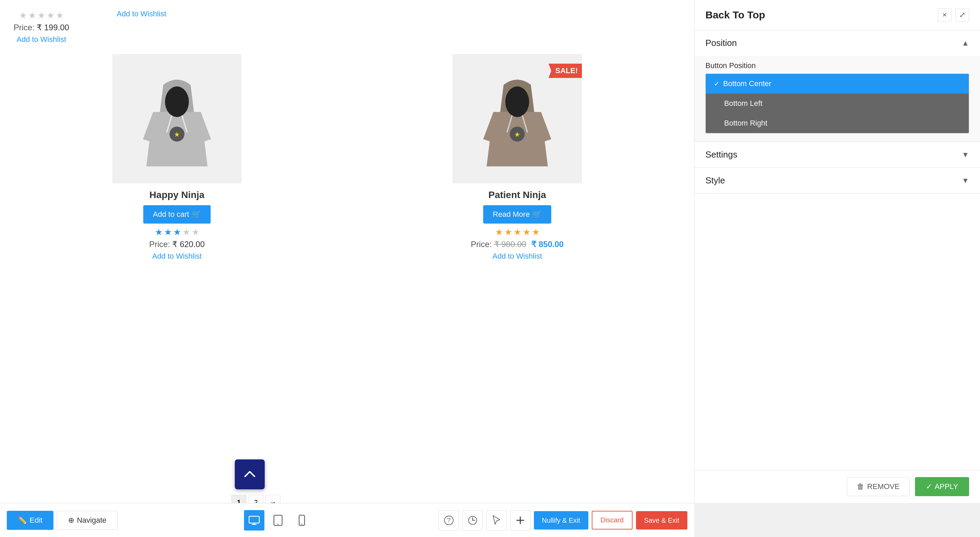  Describe the element at coordinates (565, 71) in the screenshot. I see `sale-badge: SALE!` at that location.